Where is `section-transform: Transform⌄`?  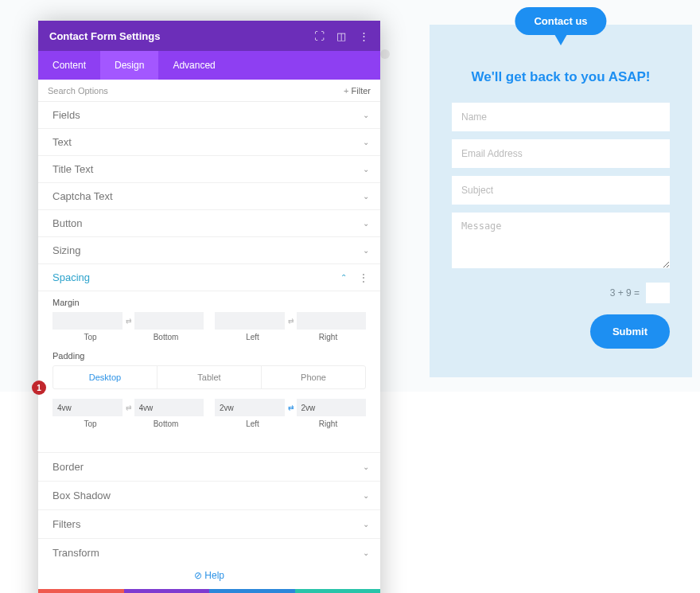
section-transform: Transform⌄ is located at coordinates (209, 551).